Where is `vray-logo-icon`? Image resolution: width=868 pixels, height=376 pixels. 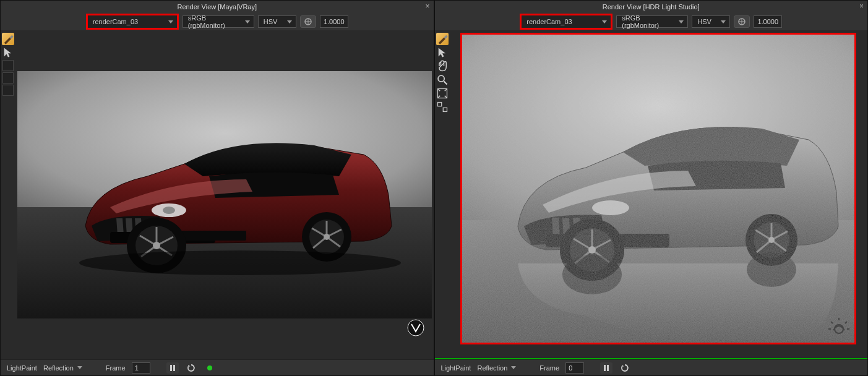
vray-logo-icon is located at coordinates (416, 328).